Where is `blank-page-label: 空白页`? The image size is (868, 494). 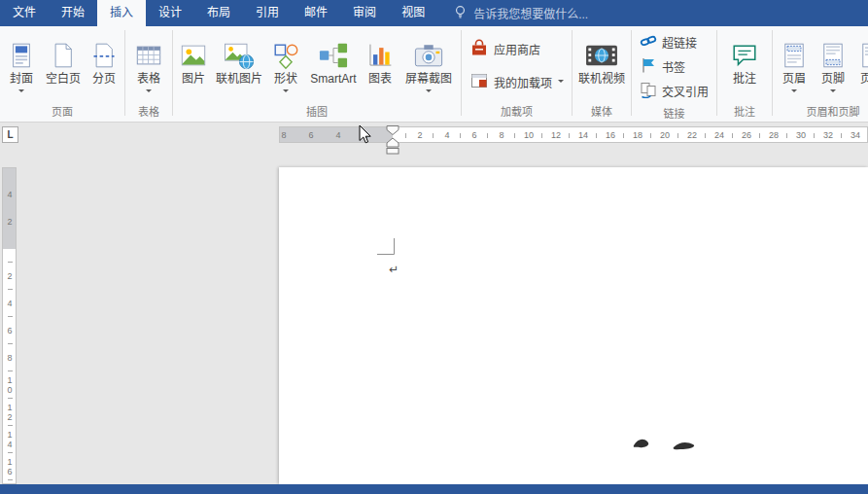 blank-page-label: 空白页 is located at coordinates (63, 80).